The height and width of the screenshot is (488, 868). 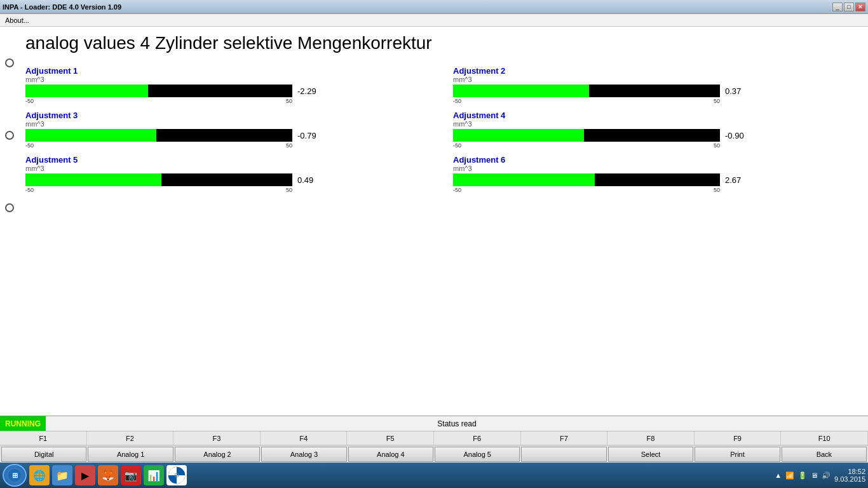 I want to click on gauge-adj5-scale: -50 50, so click(x=159, y=190).